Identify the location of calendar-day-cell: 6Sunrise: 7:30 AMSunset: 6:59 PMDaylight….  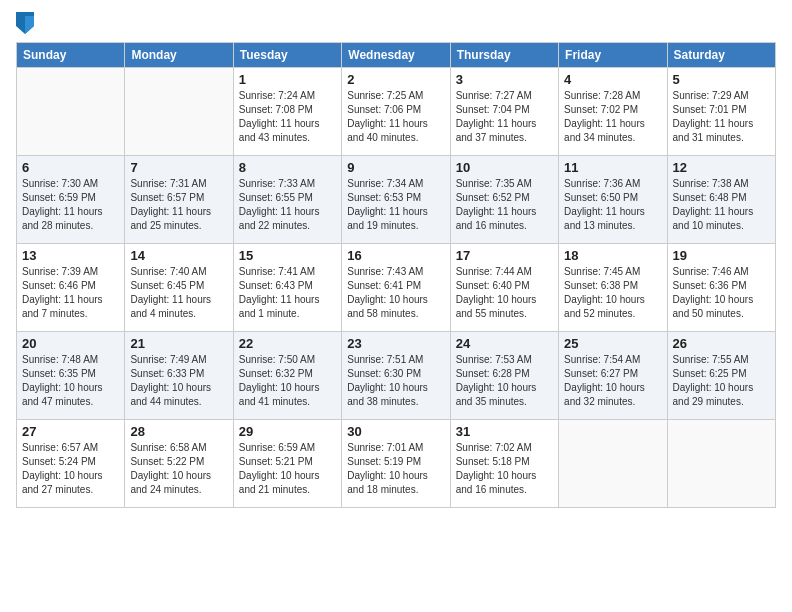
(71, 200).